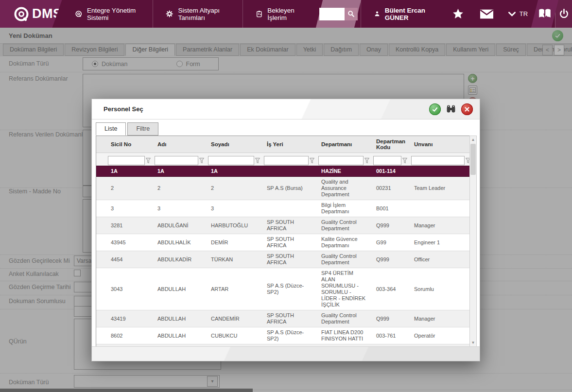 The image size is (572, 392). I want to click on table-row: 1A1A1AHAZİNE001-114, so click(285, 171).